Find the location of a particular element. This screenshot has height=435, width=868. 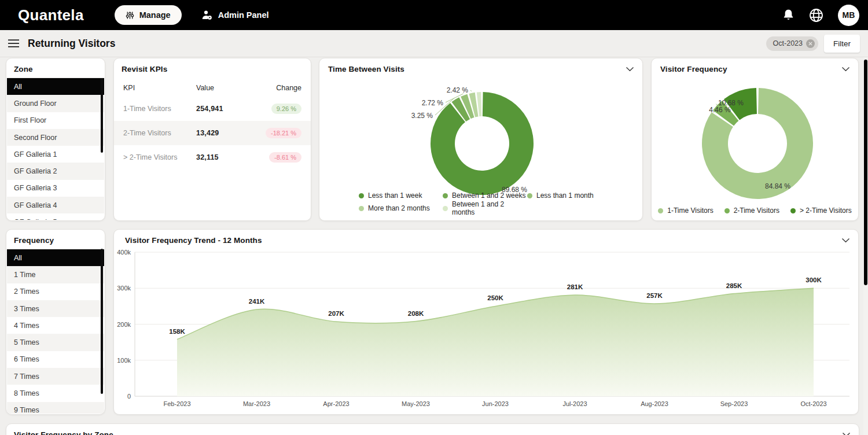

frequency-list-scrollbar is located at coordinates (102, 322).